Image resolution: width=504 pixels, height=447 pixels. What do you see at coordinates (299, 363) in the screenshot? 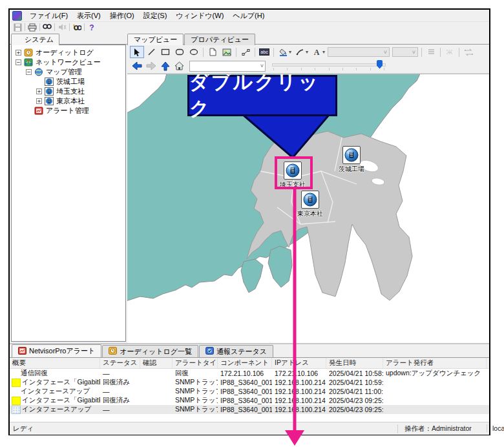
I see `column-header-IPアドレス: IPアドレス` at bounding box center [299, 363].